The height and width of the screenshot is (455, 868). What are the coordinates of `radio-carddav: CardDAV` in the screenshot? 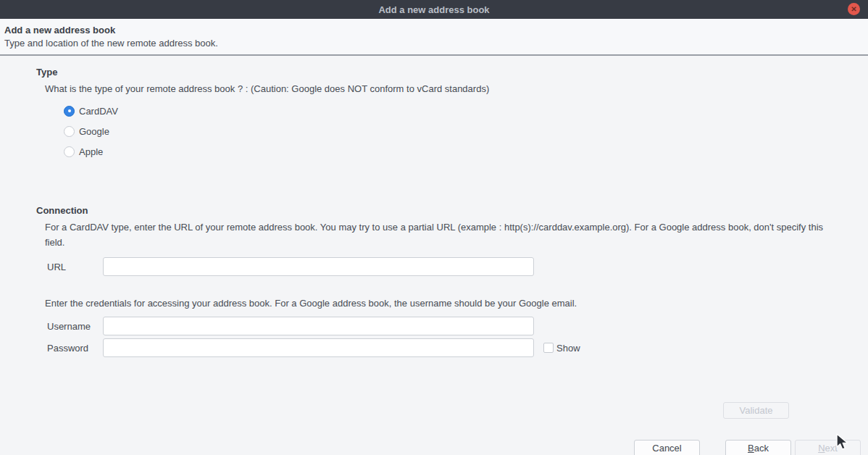 It's located at (446, 111).